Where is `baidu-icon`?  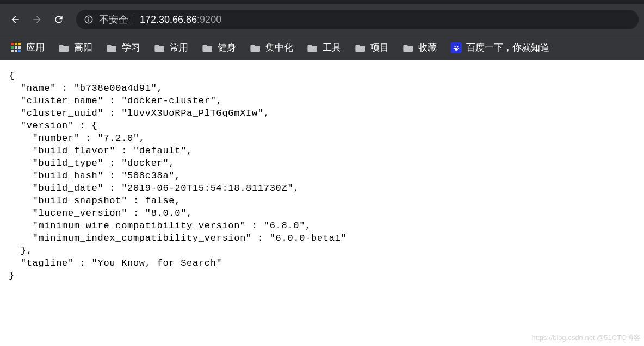
baidu-icon is located at coordinates (456, 48).